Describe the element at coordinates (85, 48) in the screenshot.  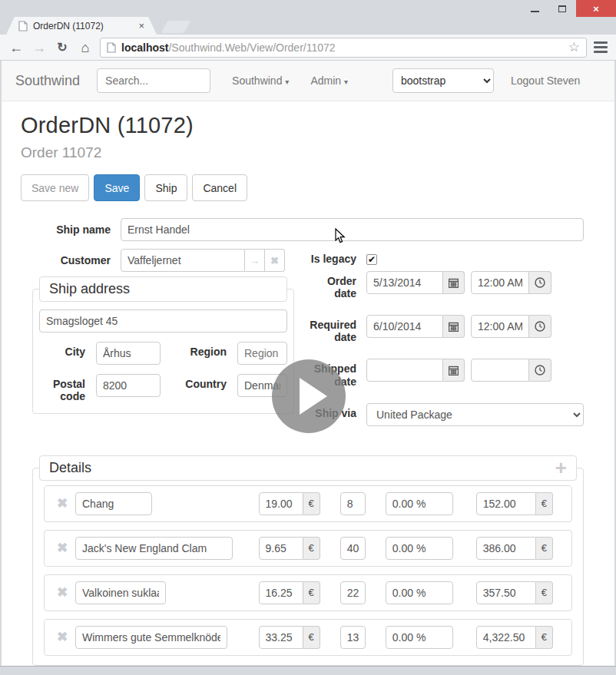
I see `home-icon: ⌂` at that location.